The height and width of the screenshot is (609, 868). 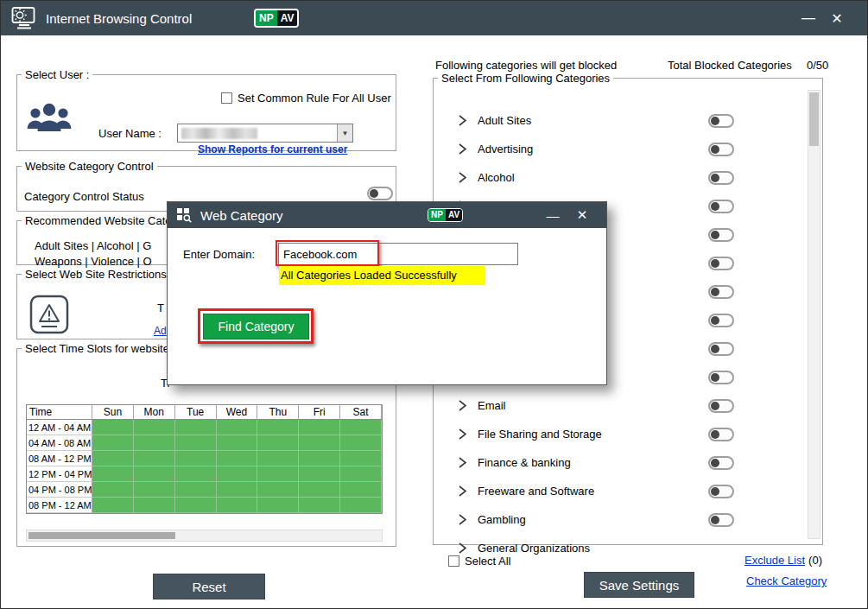 What do you see at coordinates (204, 536) in the screenshot?
I see `time-slot-horizontal-scrollbar` at bounding box center [204, 536].